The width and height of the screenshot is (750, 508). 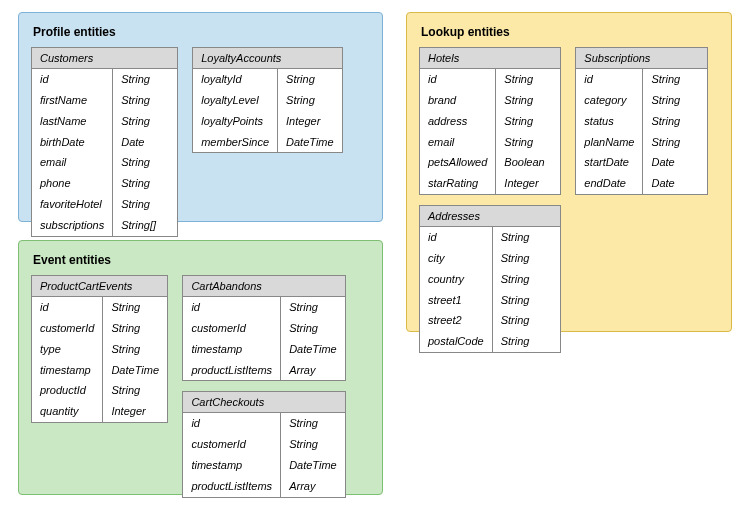 What do you see at coordinates (490, 290) in the screenshot?
I see `entity-body: idcitycountrystreet1street2postalCodeStr…` at bounding box center [490, 290].